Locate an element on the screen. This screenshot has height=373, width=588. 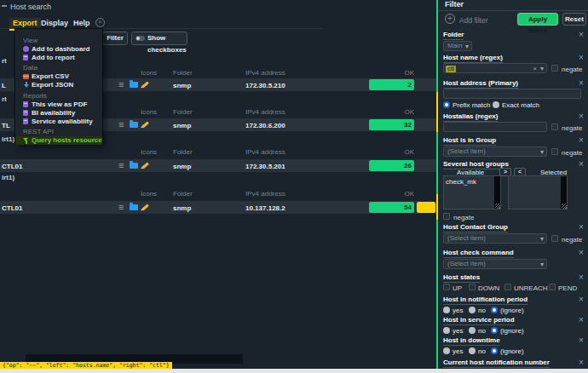
filter-panel-title: Filter is located at coordinates (454, 4).